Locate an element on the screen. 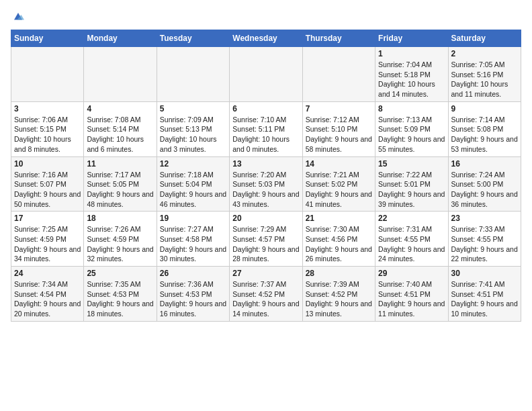 This screenshot has height=411, width=532. calendar-day-cell: 19Sunrise: 7:27 AM Sunset: 4:58 PM Dayli… is located at coordinates (193, 239).